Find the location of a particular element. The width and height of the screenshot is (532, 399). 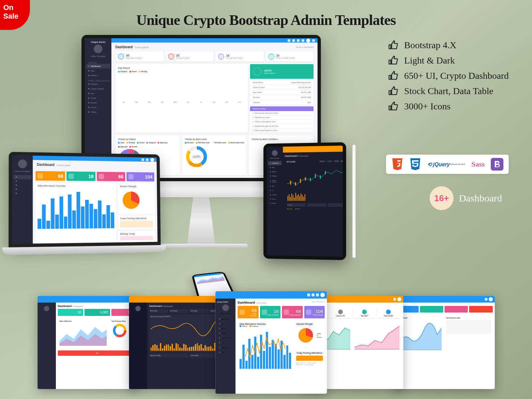

screenshot-2: Dashboard Control panel BTC/USD ETH/USD … is located at coordinates (180, 342).